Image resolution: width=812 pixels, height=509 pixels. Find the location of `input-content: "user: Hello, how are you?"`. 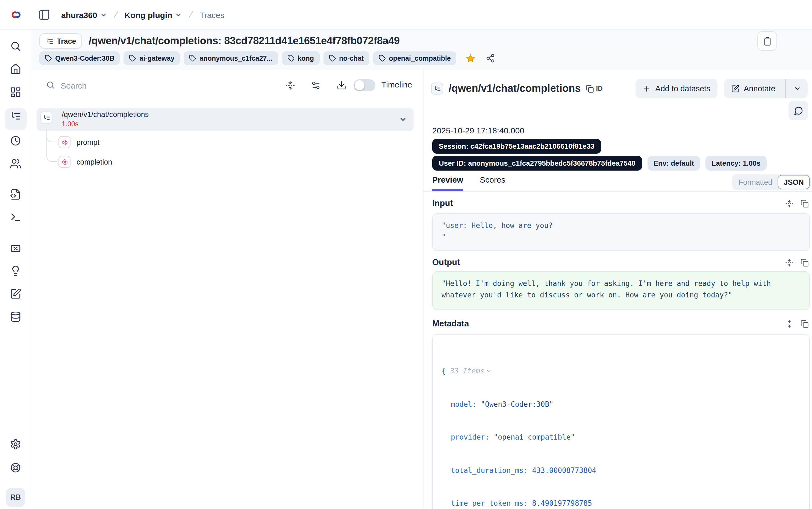

input-content: "user: Hello, how are you?" is located at coordinates (621, 232).